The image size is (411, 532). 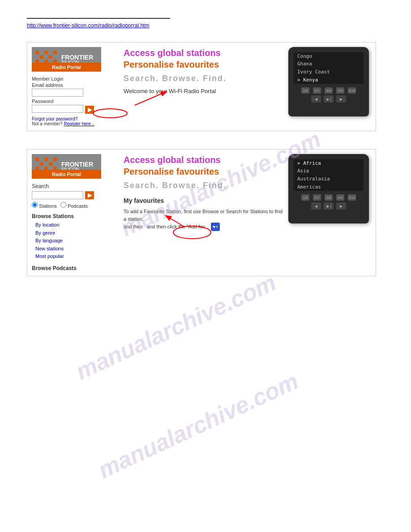 I want to click on device-nav-next-1: ►, so click(x=341, y=99).